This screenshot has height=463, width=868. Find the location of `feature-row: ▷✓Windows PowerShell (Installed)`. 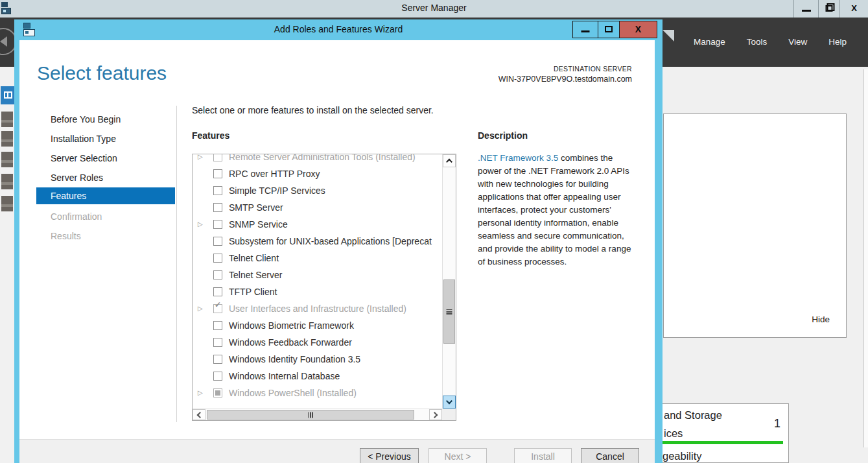

feature-row: ▷✓Windows PowerShell (Installed) is located at coordinates (318, 393).